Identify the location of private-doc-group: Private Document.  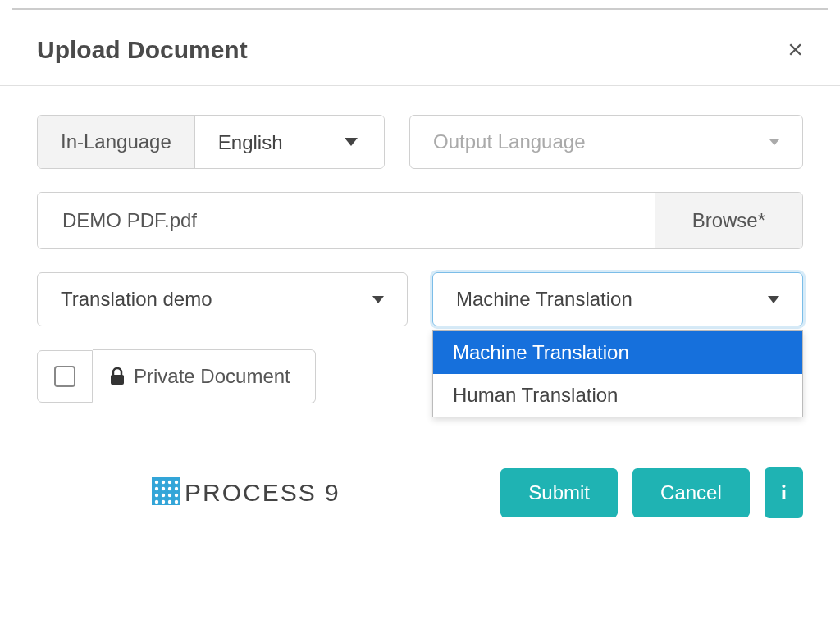
(176, 376).